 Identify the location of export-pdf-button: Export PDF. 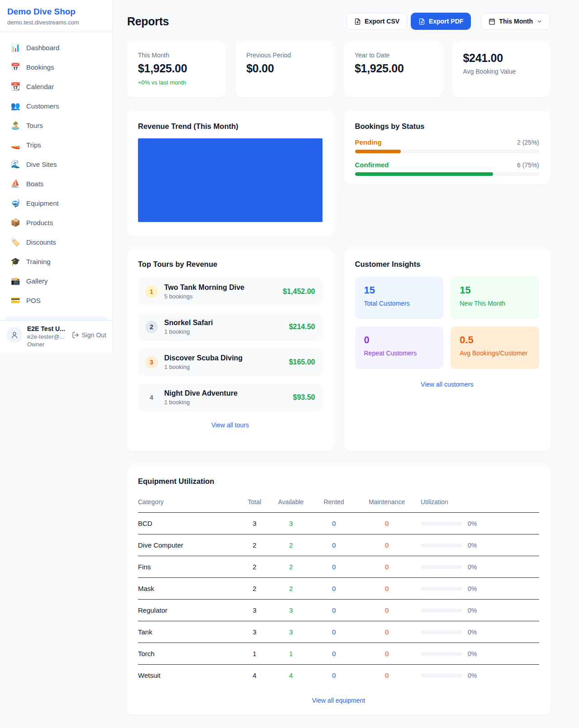
(441, 21).